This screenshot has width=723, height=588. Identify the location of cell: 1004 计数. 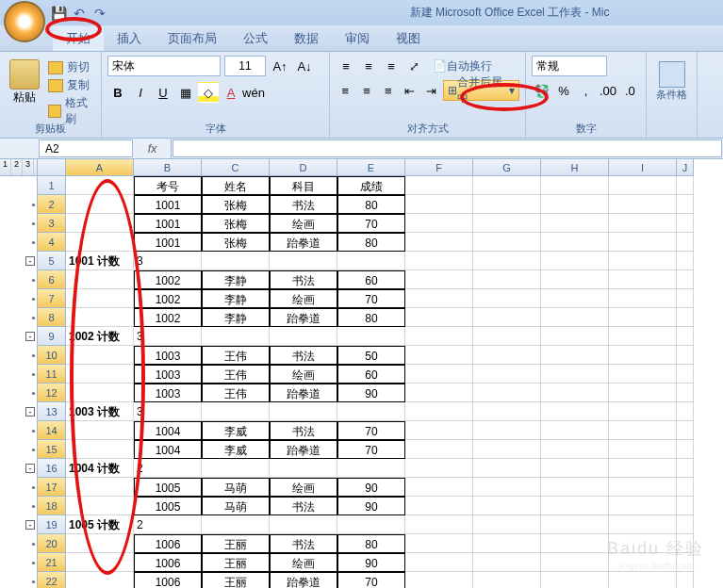
(100, 468).